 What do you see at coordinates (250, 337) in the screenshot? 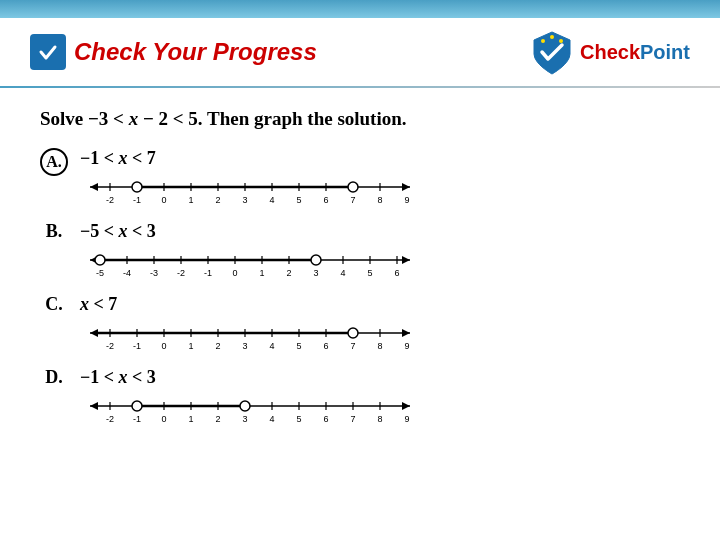
I see `choice-c-numberline: -2 -1 0 1 2 3 4 5 6 7 8 9` at bounding box center [250, 337].